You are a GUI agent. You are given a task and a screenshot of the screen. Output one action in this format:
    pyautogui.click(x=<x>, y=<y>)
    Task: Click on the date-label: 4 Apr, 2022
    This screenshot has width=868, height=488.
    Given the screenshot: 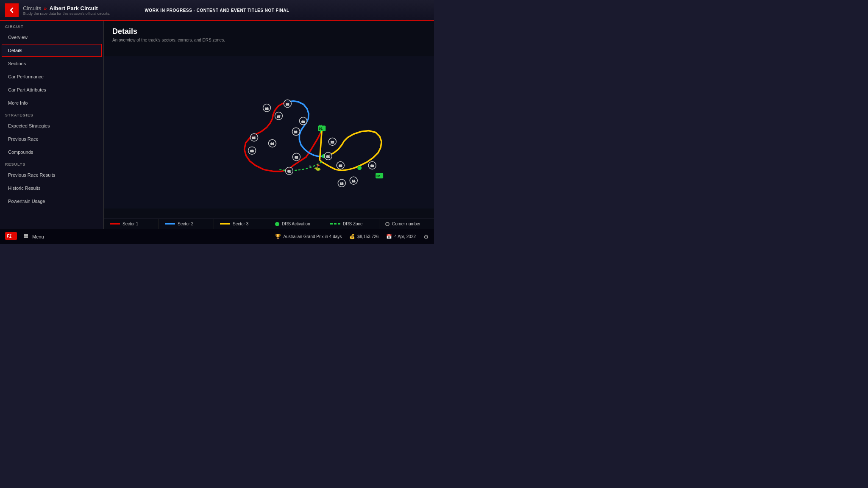 What is the action you would take?
    pyautogui.click(x=405, y=236)
    